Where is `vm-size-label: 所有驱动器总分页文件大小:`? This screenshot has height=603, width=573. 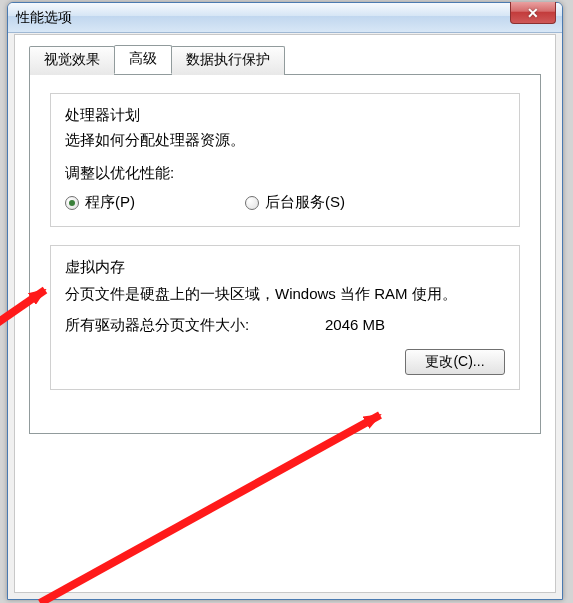 vm-size-label: 所有驱动器总分页文件大小: is located at coordinates (195, 326).